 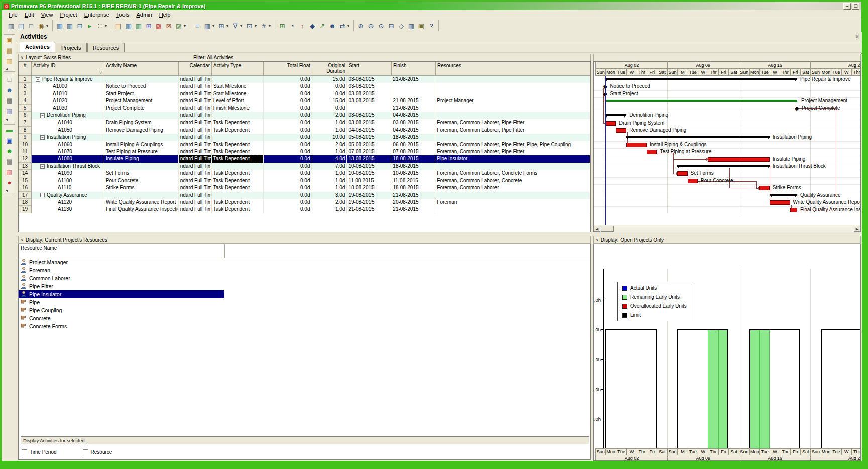 I want to click on toolbar-table-font-row-button: ⊞, so click(x=221, y=26).